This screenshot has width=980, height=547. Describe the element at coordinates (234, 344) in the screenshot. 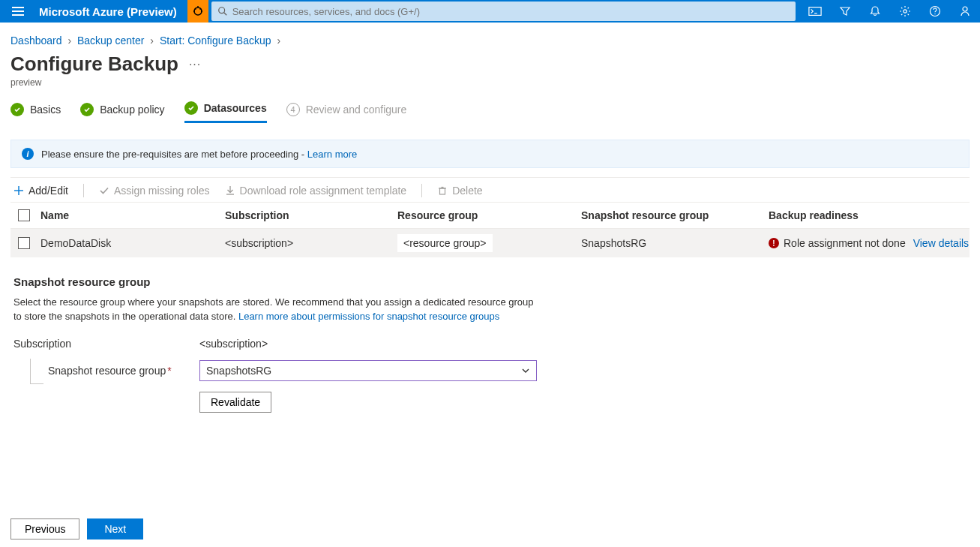

I see `subscription-value: <subscription>` at that location.